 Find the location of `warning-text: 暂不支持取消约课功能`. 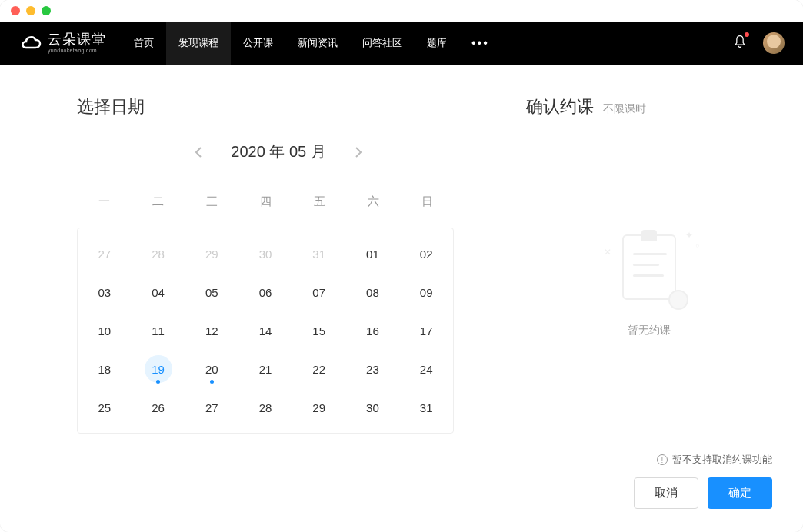

warning-text: 暂不支持取消约课功能 is located at coordinates (722, 460).